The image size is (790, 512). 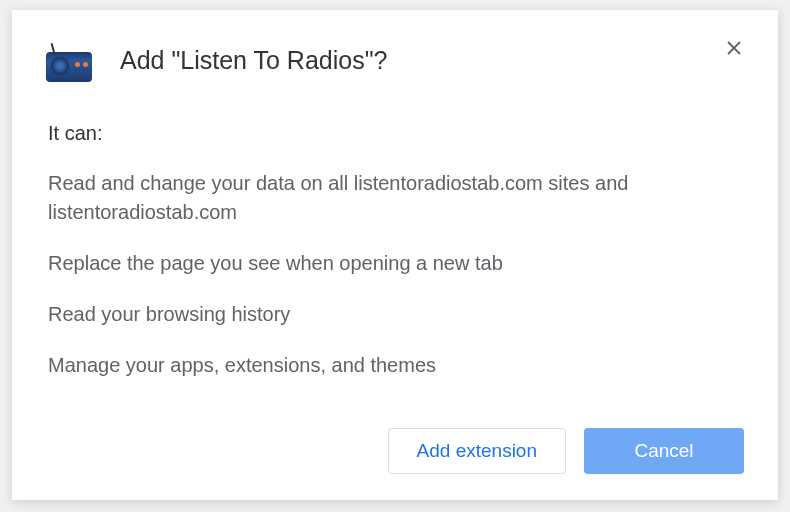 What do you see at coordinates (396, 264) in the screenshot?
I see `permission-item: Replace the page you see when opening a …` at bounding box center [396, 264].